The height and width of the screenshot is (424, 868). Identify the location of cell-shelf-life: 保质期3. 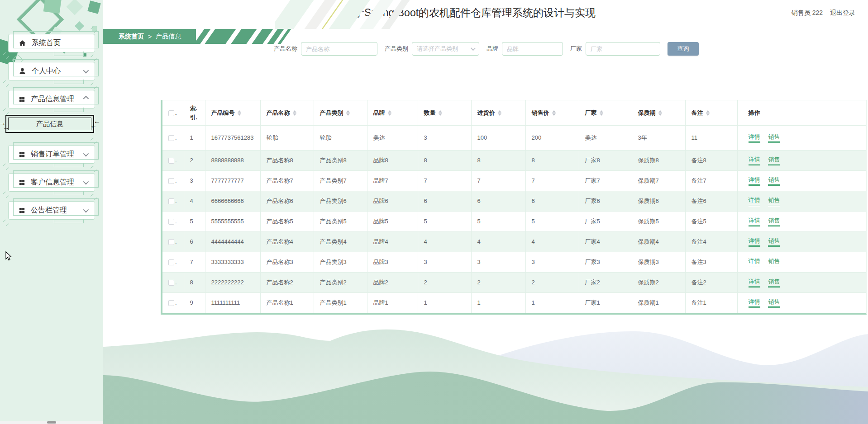
(658, 262).